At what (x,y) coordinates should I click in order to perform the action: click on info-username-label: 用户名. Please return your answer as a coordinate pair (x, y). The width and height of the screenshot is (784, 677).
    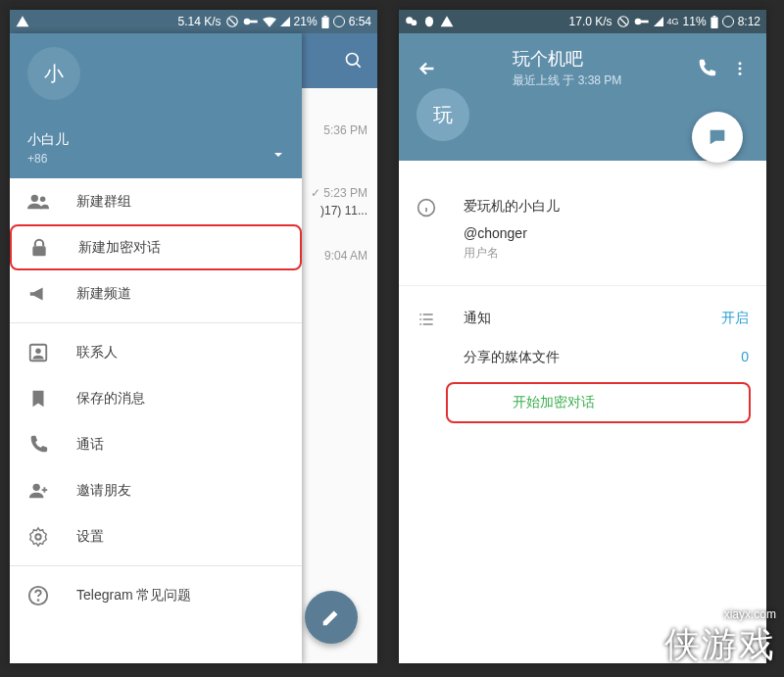
    Looking at the image, I should click on (606, 253).